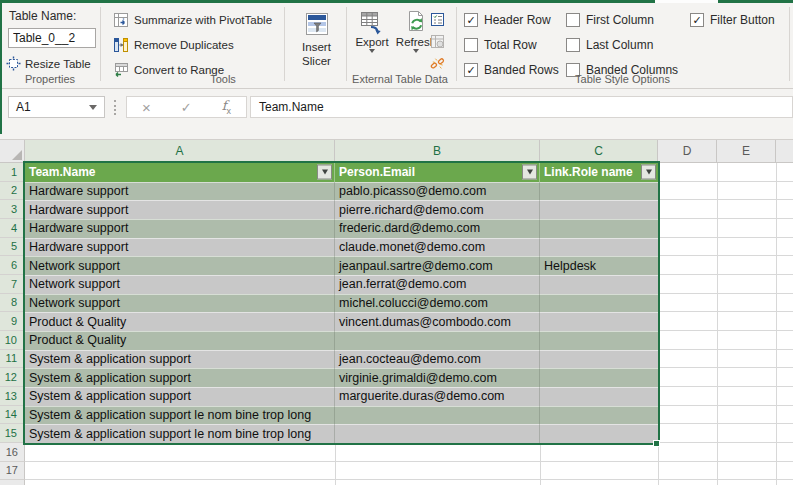 This screenshot has height=485, width=793. What do you see at coordinates (522, 107) in the screenshot?
I see `formula-input: Team.Name` at bounding box center [522, 107].